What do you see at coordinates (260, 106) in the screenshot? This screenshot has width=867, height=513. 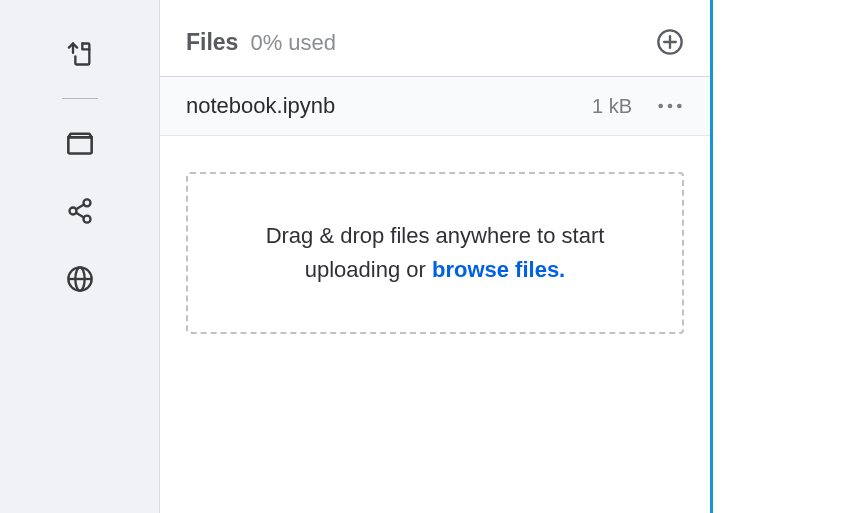 I see `file-name: notebook.ipynb` at bounding box center [260, 106].